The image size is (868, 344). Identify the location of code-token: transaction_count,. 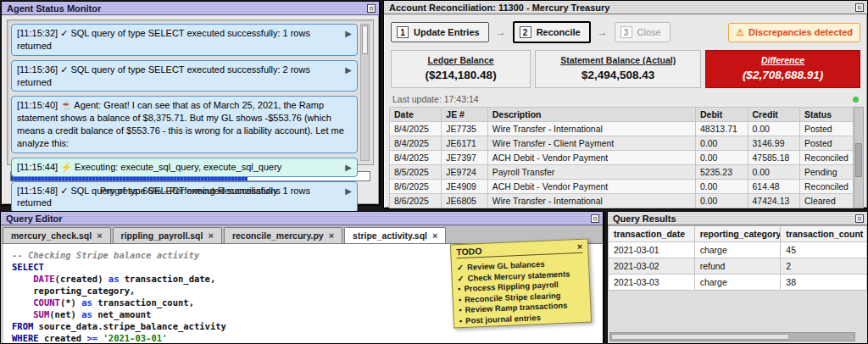
(143, 302).